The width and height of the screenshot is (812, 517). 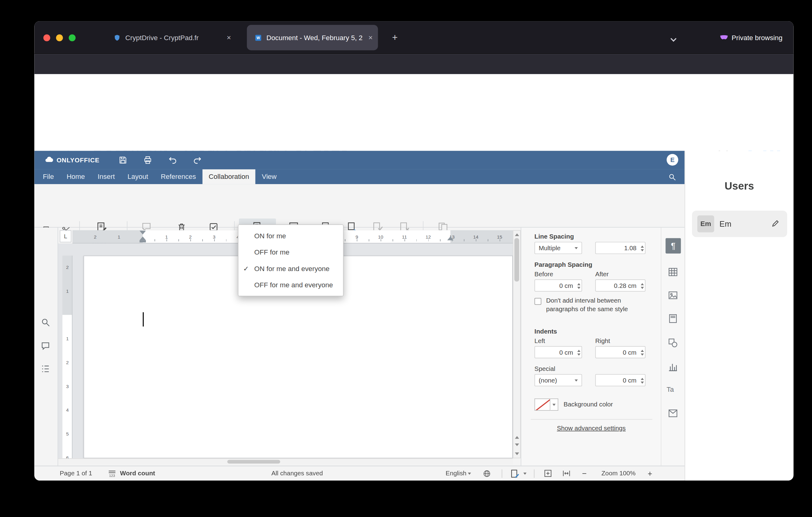 What do you see at coordinates (534, 474) in the screenshot?
I see `status-separator` at bounding box center [534, 474].